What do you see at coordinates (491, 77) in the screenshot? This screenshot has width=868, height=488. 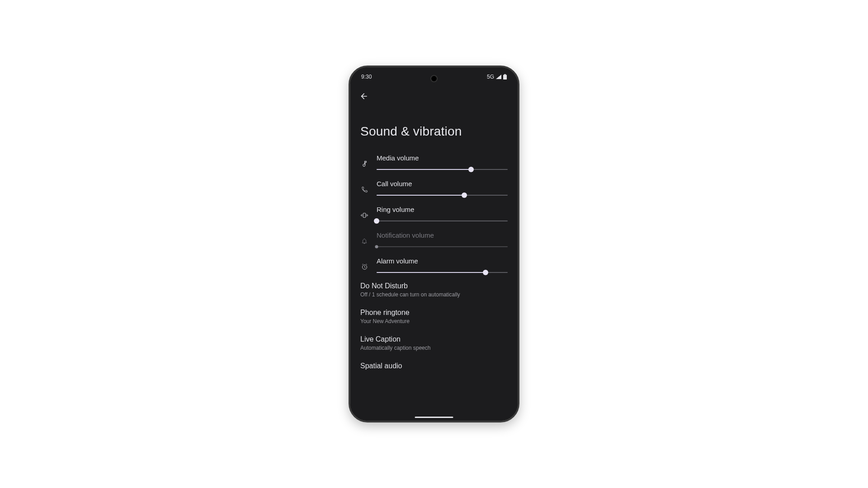 I see `status-network: 5G` at bounding box center [491, 77].